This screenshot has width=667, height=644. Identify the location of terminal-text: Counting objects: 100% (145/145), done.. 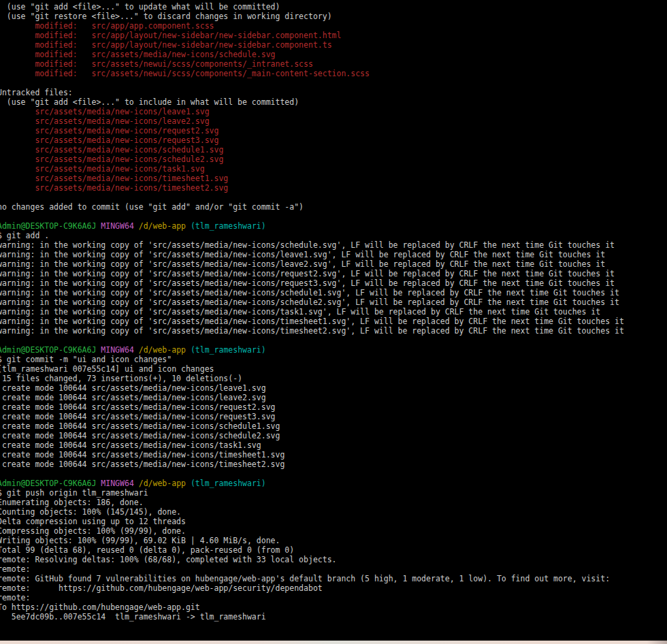
(91, 512).